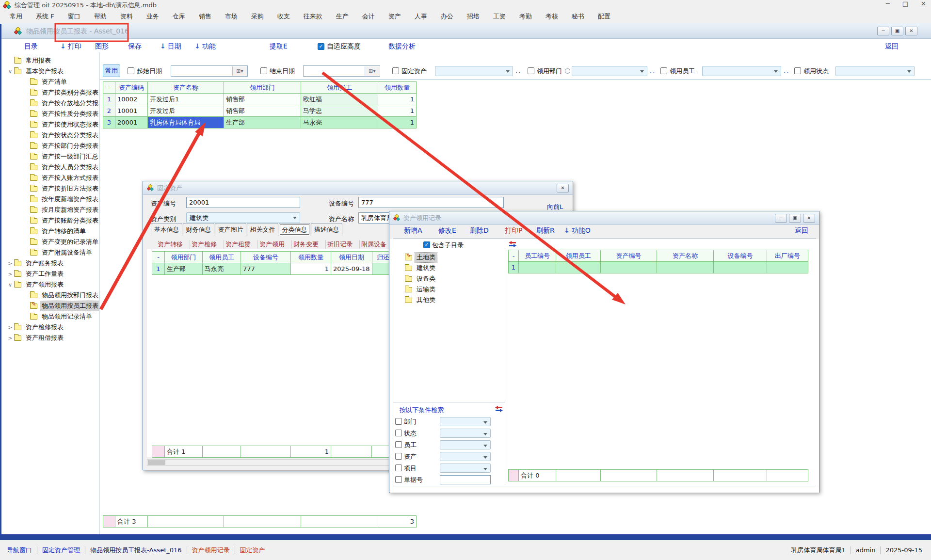 Image resolution: width=931 pixels, height=560 pixels. I want to click on menu-item: 市场, so click(231, 16).